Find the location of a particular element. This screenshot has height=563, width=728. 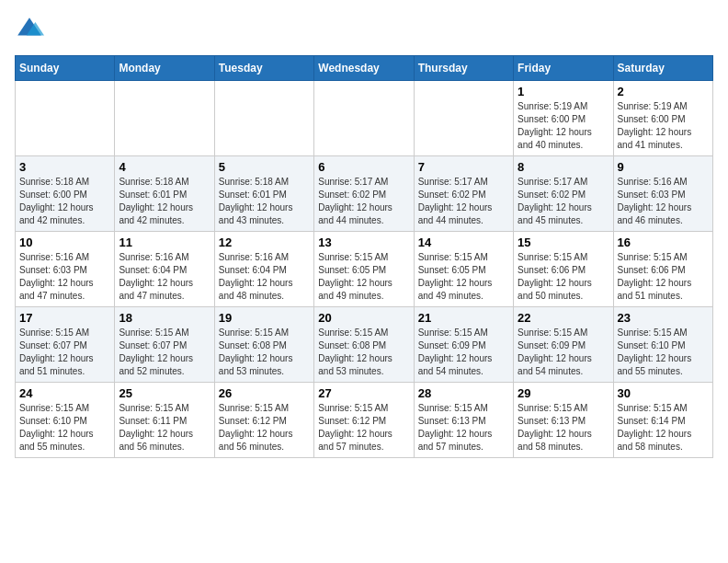

day-number: 6 is located at coordinates (364, 167).